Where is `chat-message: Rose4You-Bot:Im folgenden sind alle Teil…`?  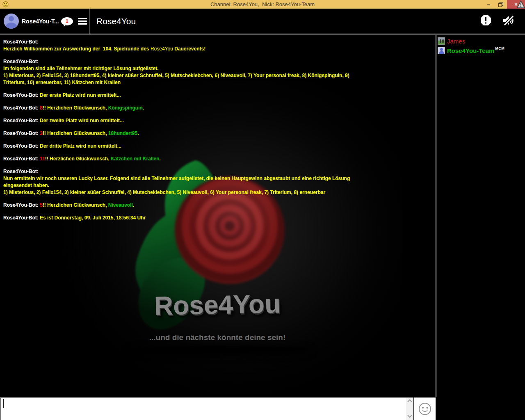 chat-message: Rose4You-Bot:Im folgenden sind alle Teil… is located at coordinates (218, 72).